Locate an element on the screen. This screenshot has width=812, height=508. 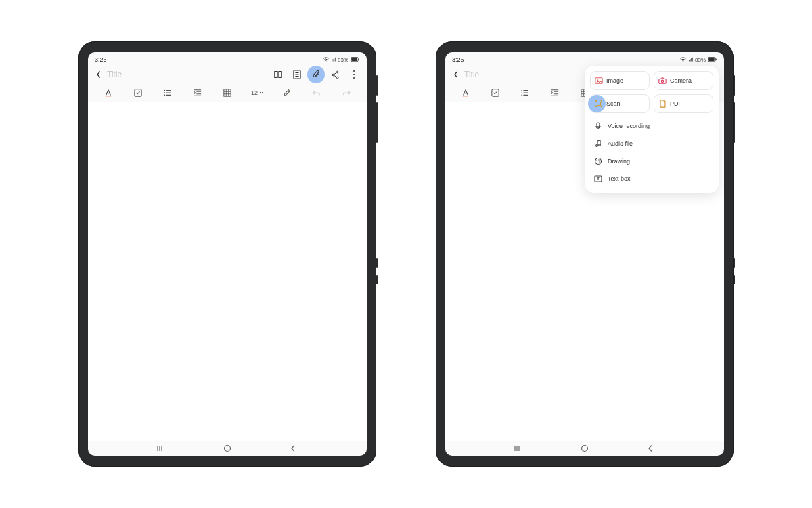
pdf-icon is located at coordinates (662, 104).